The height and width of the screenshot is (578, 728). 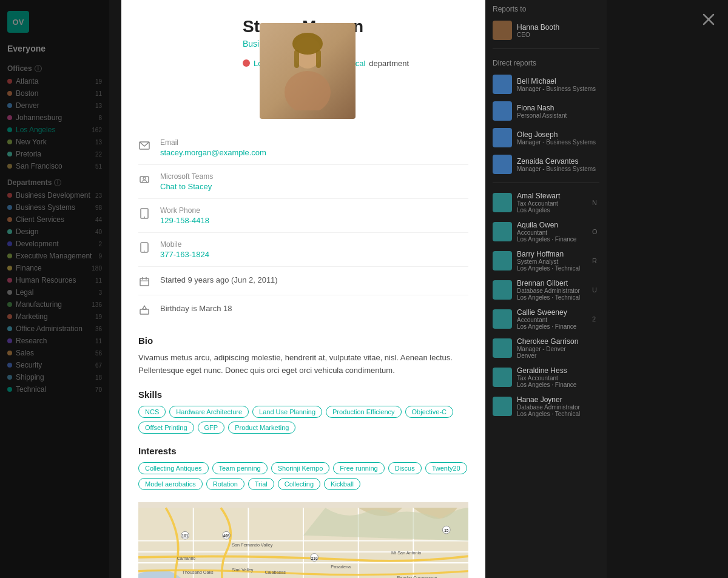 I want to click on mobile-icon, so click(x=144, y=247).